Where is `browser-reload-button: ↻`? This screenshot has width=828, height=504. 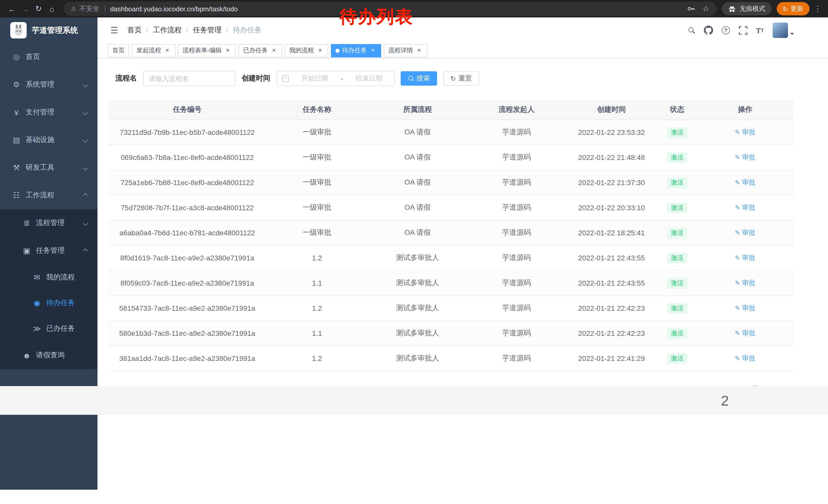
browser-reload-button: ↻ is located at coordinates (38, 9).